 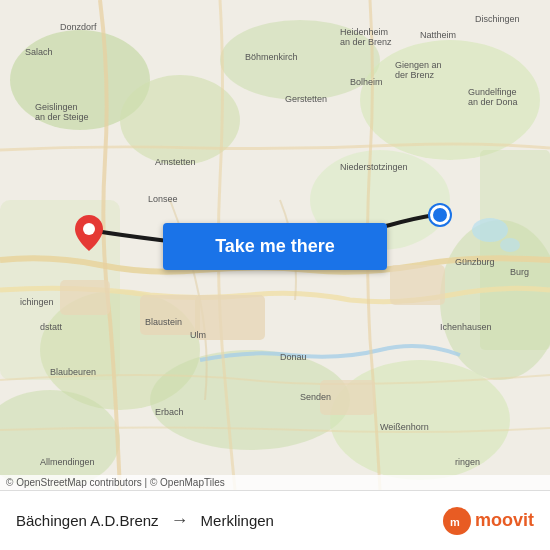 What do you see at coordinates (163, 199) in the screenshot?
I see `svg-text: Lonsee` at bounding box center [163, 199].